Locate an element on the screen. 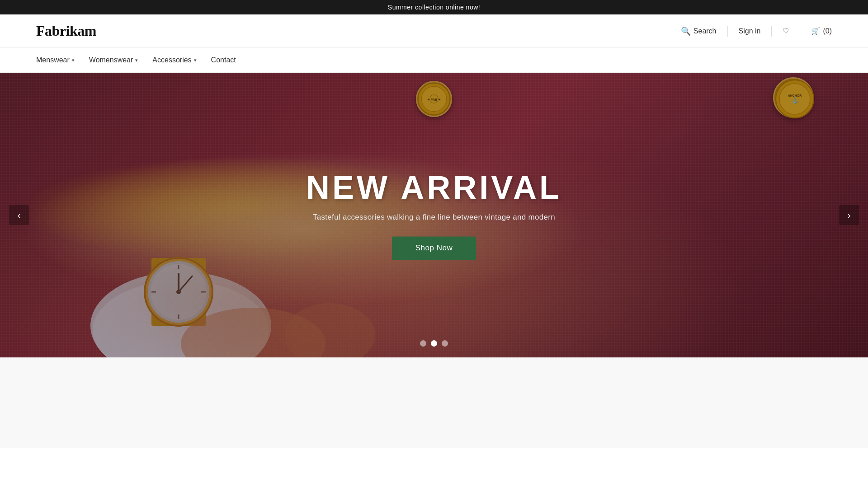  main-nav: Menswear ▾ Womenswear ▾ Accessories ▾ Co… is located at coordinates (434, 61).